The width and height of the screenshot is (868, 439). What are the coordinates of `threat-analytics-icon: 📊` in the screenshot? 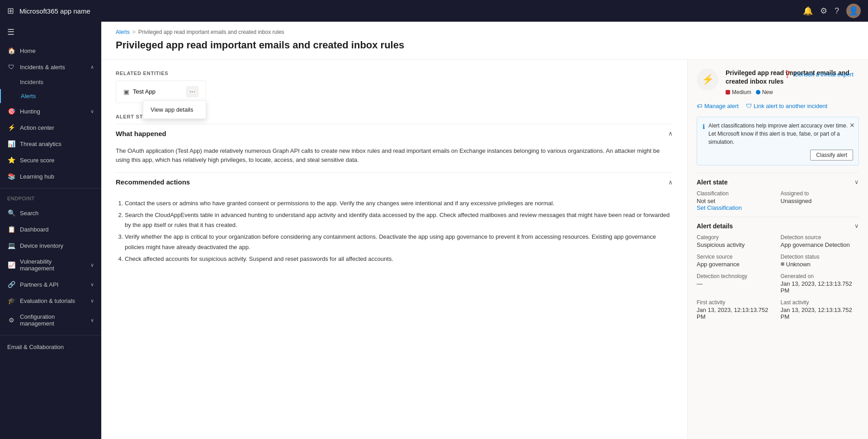 It's located at (11, 144).